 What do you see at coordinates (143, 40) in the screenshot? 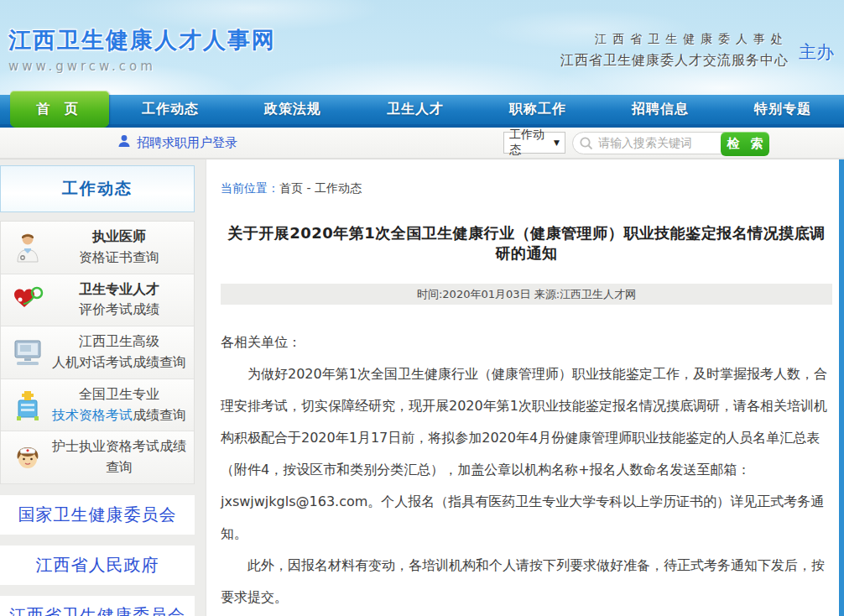
I see `site-title: 江西卫生健康人才人事网` at bounding box center [143, 40].